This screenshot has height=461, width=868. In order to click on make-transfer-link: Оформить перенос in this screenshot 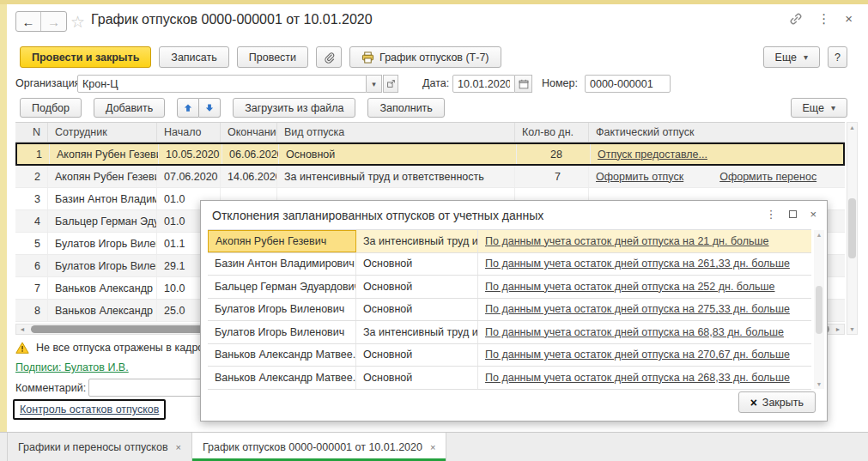, I will do `click(768, 177)`.